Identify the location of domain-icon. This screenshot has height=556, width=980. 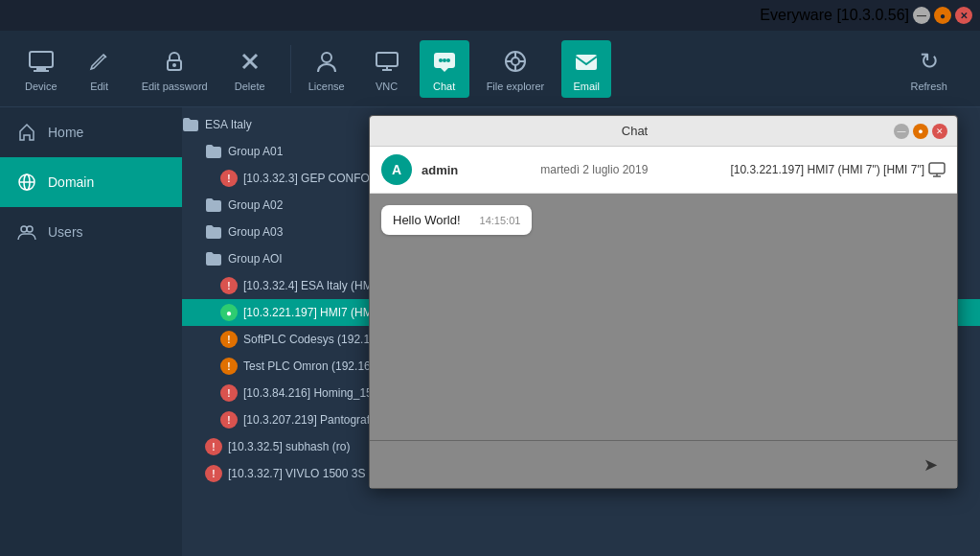
(27, 182).